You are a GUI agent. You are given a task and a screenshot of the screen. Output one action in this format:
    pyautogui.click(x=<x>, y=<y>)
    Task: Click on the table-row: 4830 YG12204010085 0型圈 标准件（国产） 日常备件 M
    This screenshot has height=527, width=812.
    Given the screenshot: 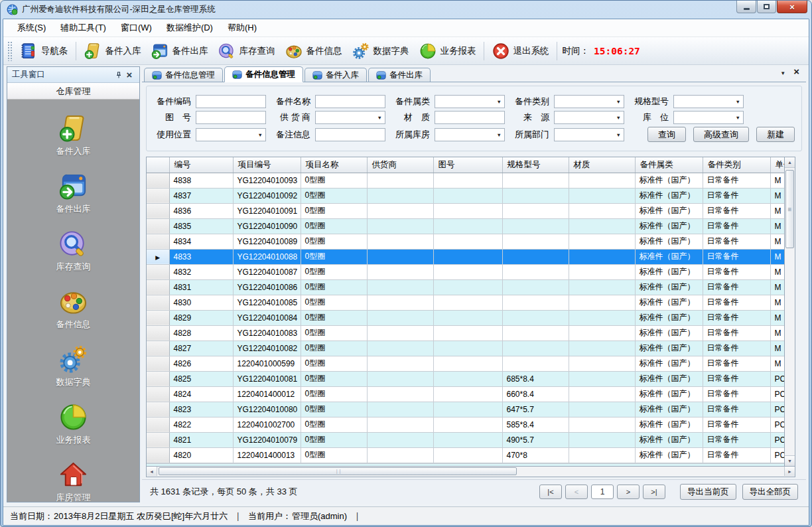 What is the action you would take?
    pyautogui.click(x=466, y=303)
    